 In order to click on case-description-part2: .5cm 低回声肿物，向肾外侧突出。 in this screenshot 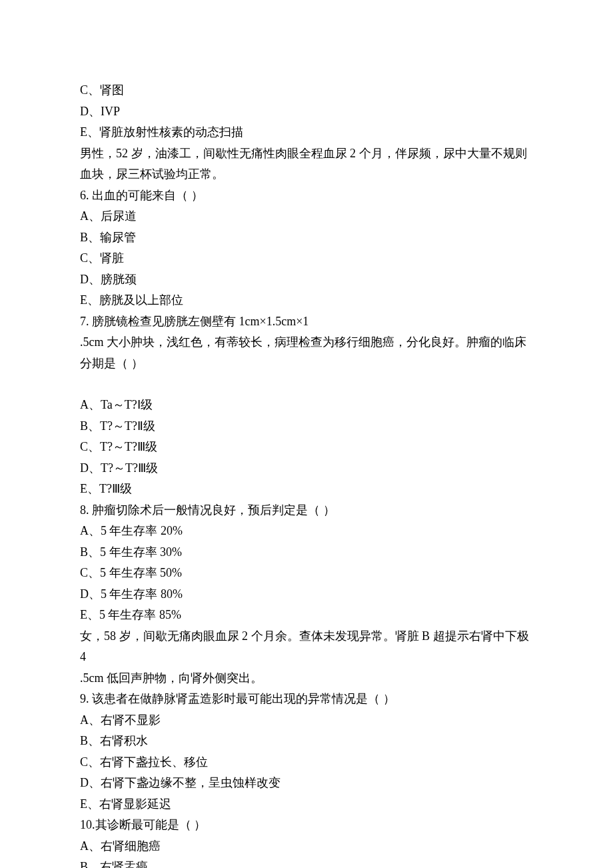, I will do `click(306, 679)`.